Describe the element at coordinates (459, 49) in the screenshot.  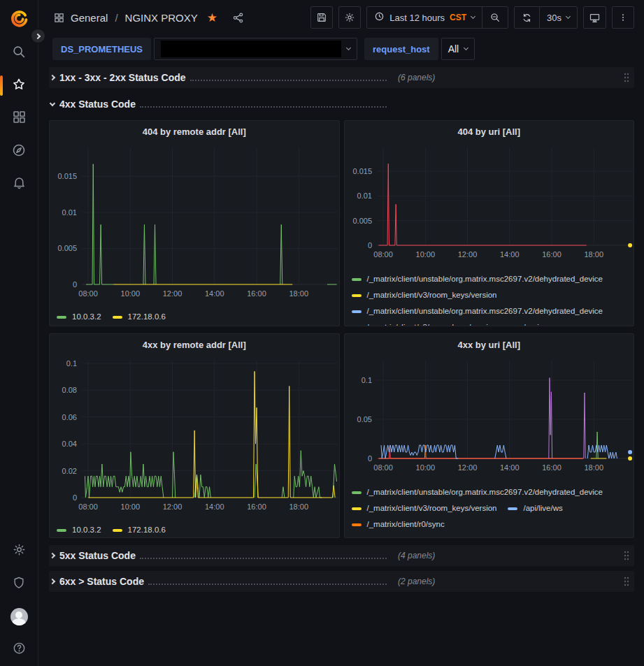
I see `variable-value-request-host: All` at that location.